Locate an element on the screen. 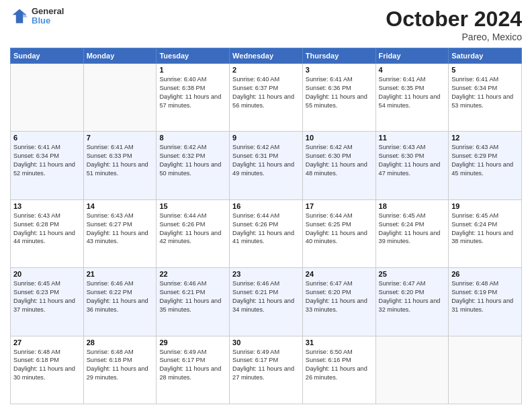  day-number: 24 is located at coordinates (339, 274).